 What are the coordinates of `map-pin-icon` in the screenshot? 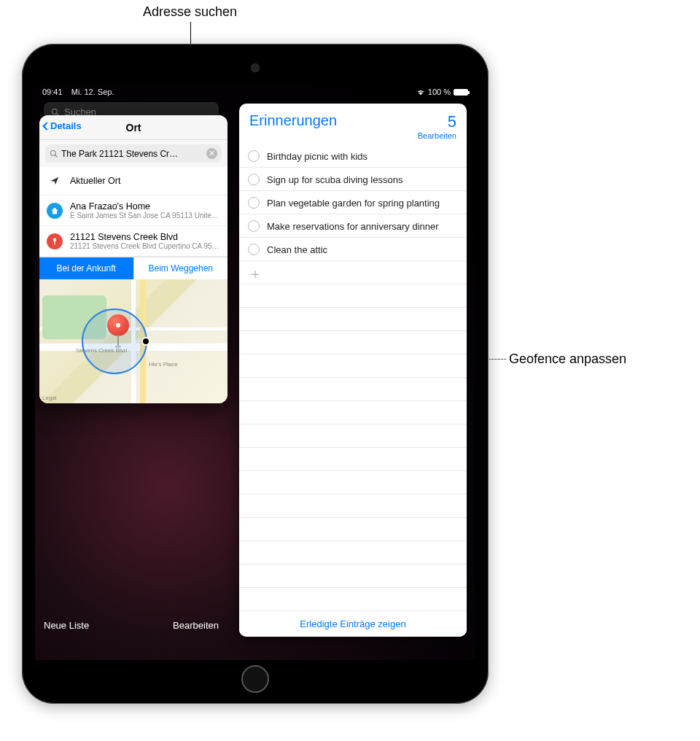 It's located at (118, 325).